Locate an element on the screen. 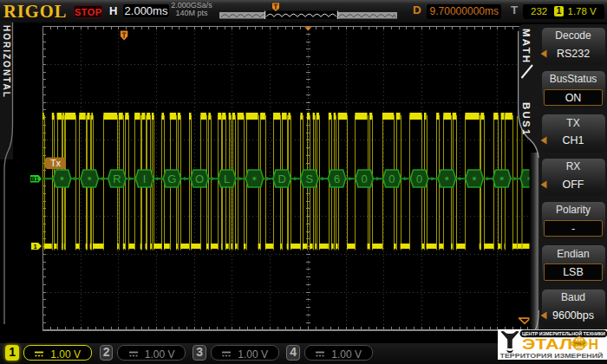  svg-text: Н is located at coordinates (593, 345).